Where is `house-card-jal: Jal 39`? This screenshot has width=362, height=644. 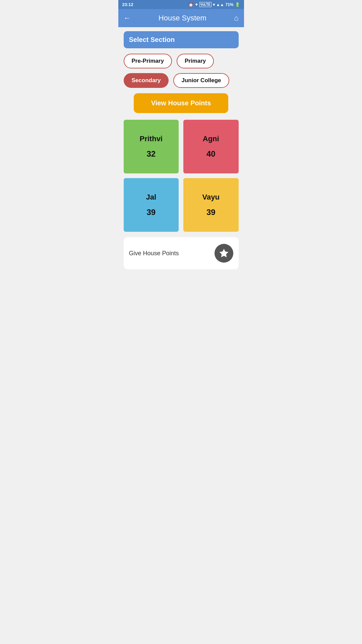 house-card-jal: Jal 39 is located at coordinates (152, 205).